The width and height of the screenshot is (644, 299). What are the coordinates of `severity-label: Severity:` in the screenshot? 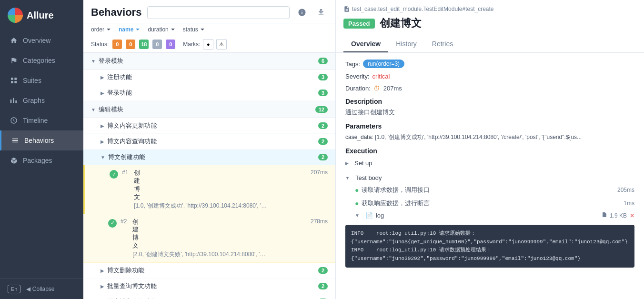 It's located at (357, 76).